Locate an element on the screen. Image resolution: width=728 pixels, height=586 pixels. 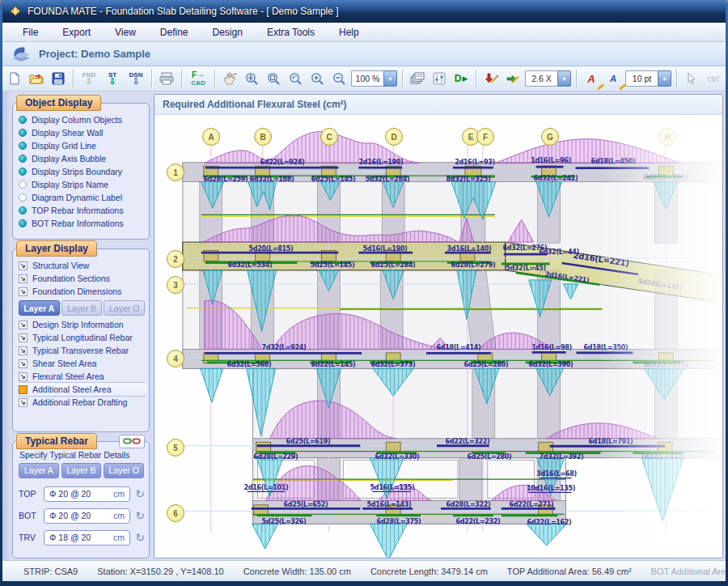
layer-display-item: Foundation Dimensions is located at coordinates (83, 291).